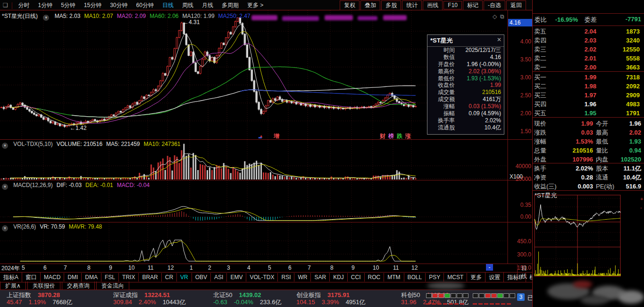 This screenshot has width=644, height=307. I want to click on orderbook-row-买一: 买一1.997318, so click(588, 77).